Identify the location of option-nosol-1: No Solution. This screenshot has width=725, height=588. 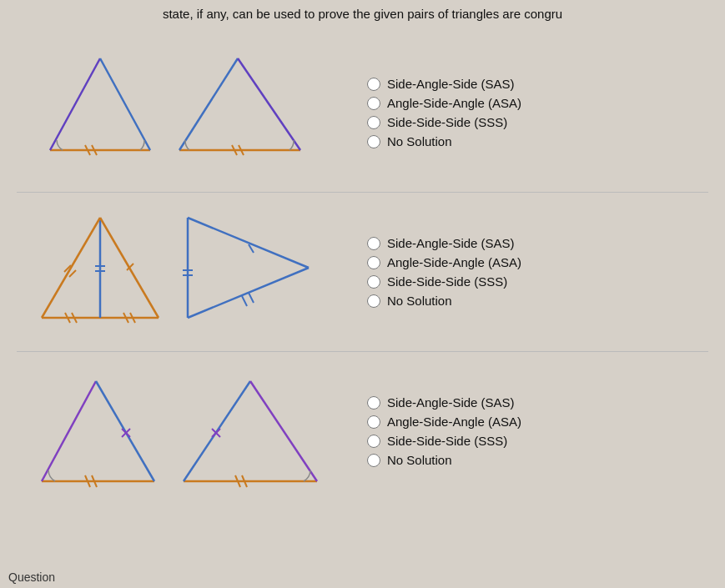
(546, 142).